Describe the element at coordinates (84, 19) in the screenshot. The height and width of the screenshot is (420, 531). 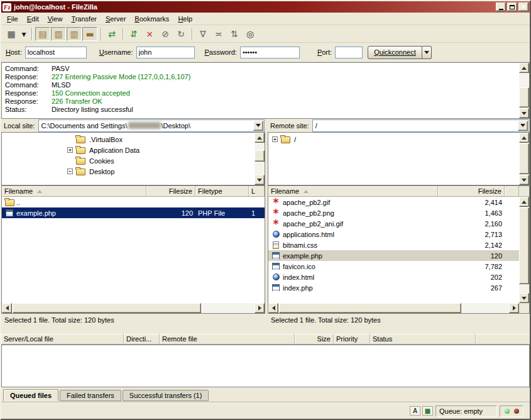
I see `menu-item-transfer: Transfer` at that location.